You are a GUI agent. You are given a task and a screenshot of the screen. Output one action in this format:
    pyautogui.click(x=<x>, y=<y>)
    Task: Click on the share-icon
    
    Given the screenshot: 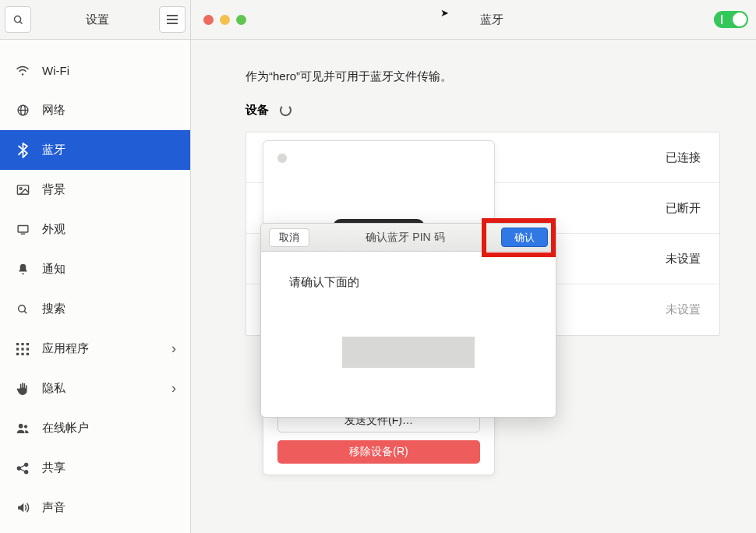 What is the action you would take?
    pyautogui.click(x=23, y=468)
    